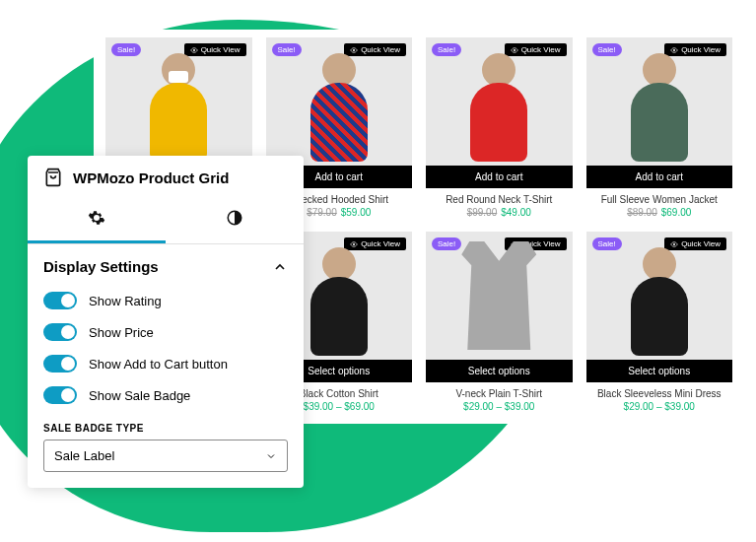 The width and height of the screenshot is (756, 542). Describe the element at coordinates (235, 218) in the screenshot. I see `contrast-icon` at that location.